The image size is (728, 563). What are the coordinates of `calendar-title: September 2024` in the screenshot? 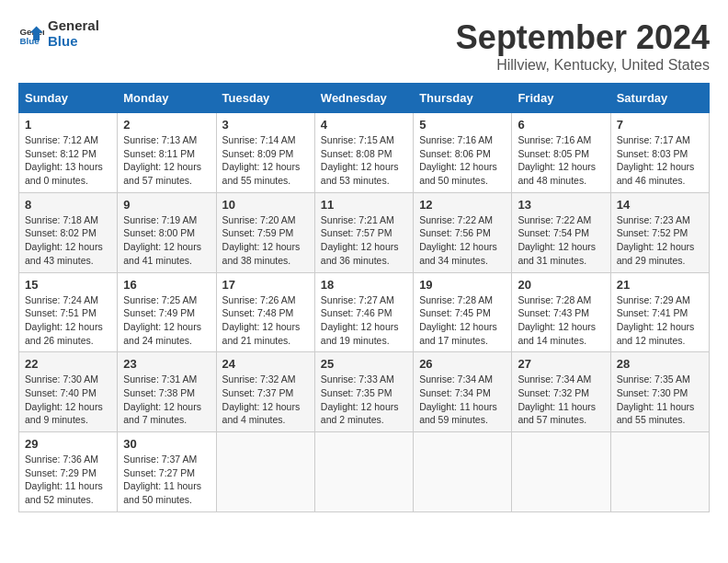 It's located at (583, 38).